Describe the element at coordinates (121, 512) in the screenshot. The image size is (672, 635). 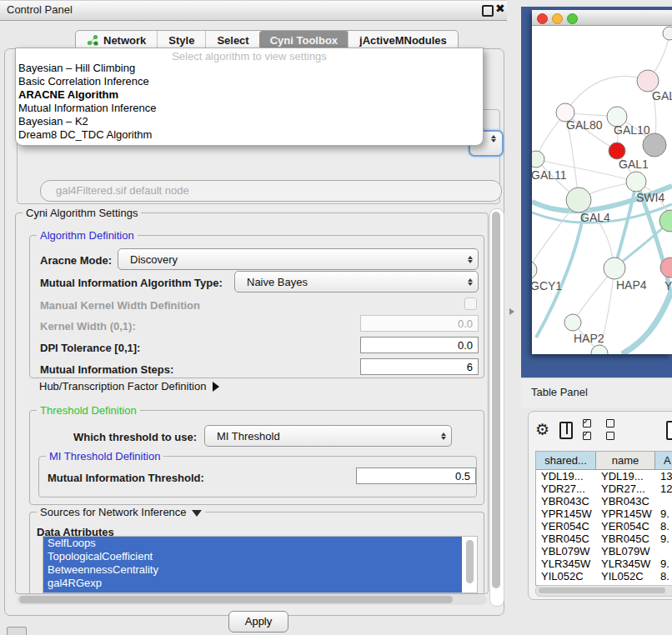
I see `sources-title: Sources for Network Inference` at that location.